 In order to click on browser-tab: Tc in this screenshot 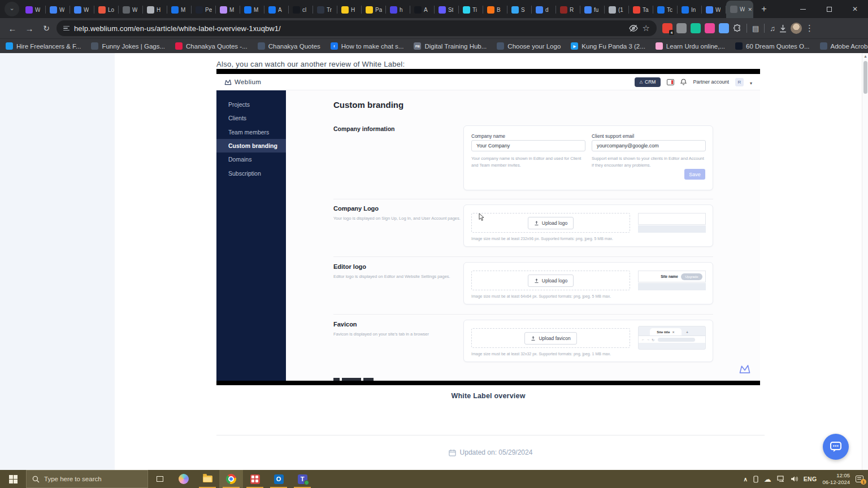, I will do `click(666, 10)`.